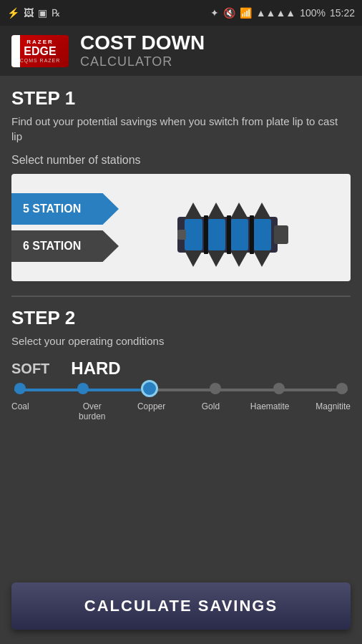  What do you see at coordinates (210, 411) in the screenshot?
I see `slider-label-gold: Gold` at bounding box center [210, 411].